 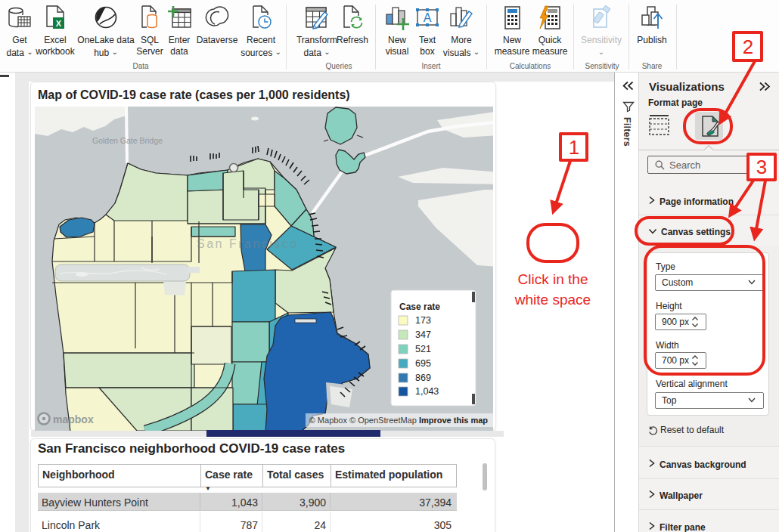 I want to click on svg-text: 521, so click(x=424, y=349).